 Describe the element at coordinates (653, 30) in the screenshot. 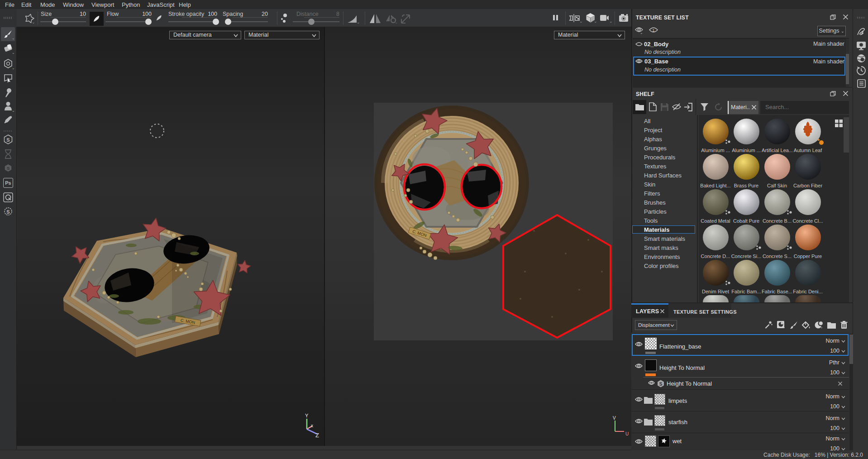

I see `svg-text: 1` at that location.